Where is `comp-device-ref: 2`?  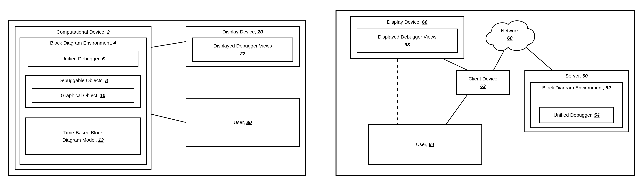 comp-device-ref: 2 is located at coordinates (108, 32).